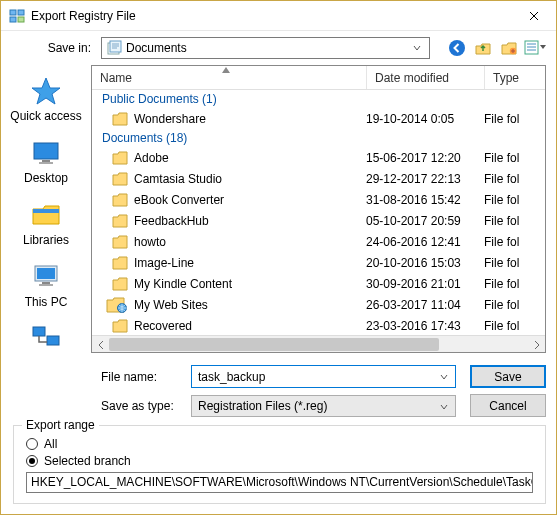 This screenshot has height=515, width=557. I want to click on up-one-level-button, so click(483, 48).